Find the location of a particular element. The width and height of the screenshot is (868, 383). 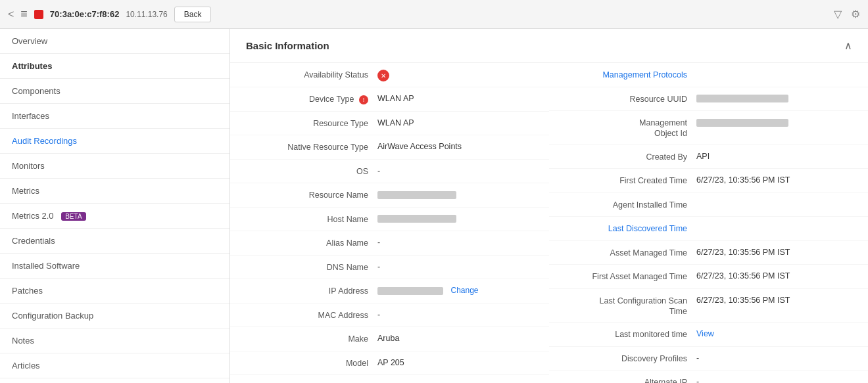

label-first-asset-managed-time: First Asset Managed Time is located at coordinates (631, 277).